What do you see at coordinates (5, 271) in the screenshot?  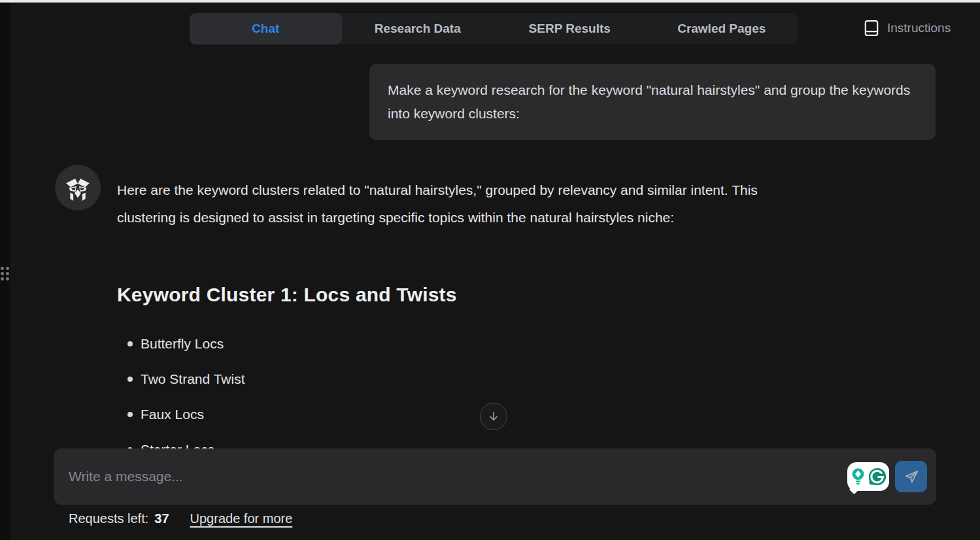 I see `left-panel-gutter` at bounding box center [5, 271].